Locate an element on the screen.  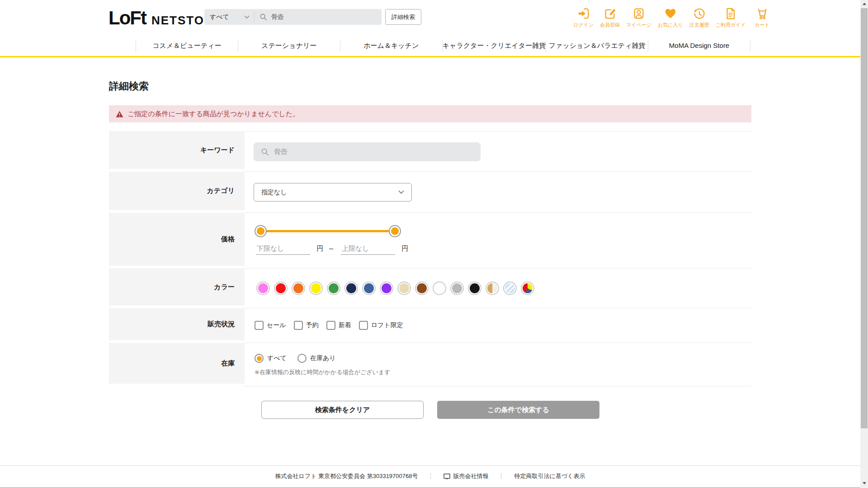
page-title: 詳細検索 is located at coordinates (129, 86).